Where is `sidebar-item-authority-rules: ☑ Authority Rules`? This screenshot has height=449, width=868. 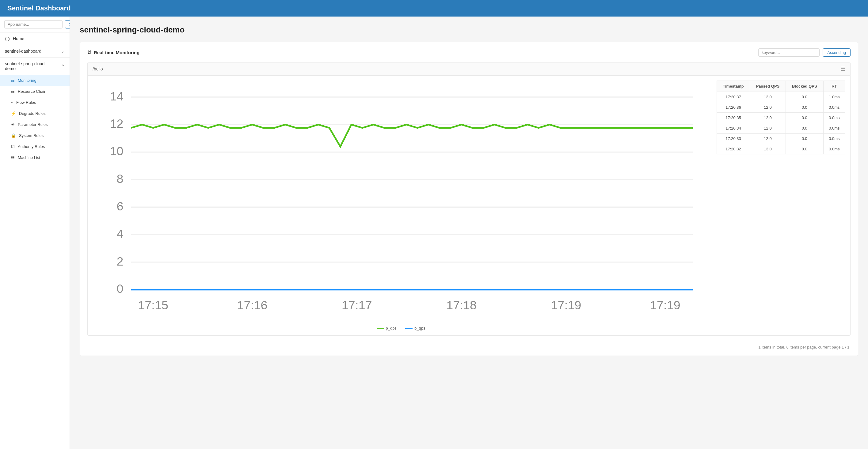 sidebar-item-authority-rules: ☑ Authority Rules is located at coordinates (35, 147).